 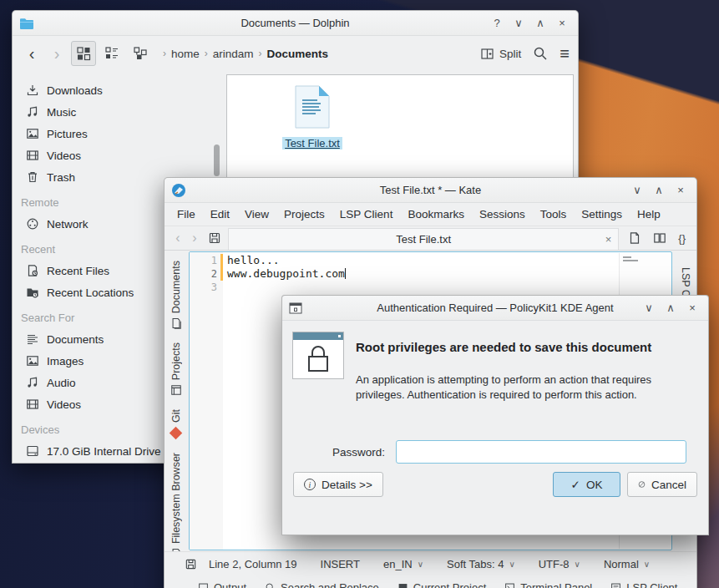 I want to click on project-icon, so click(x=403, y=585).